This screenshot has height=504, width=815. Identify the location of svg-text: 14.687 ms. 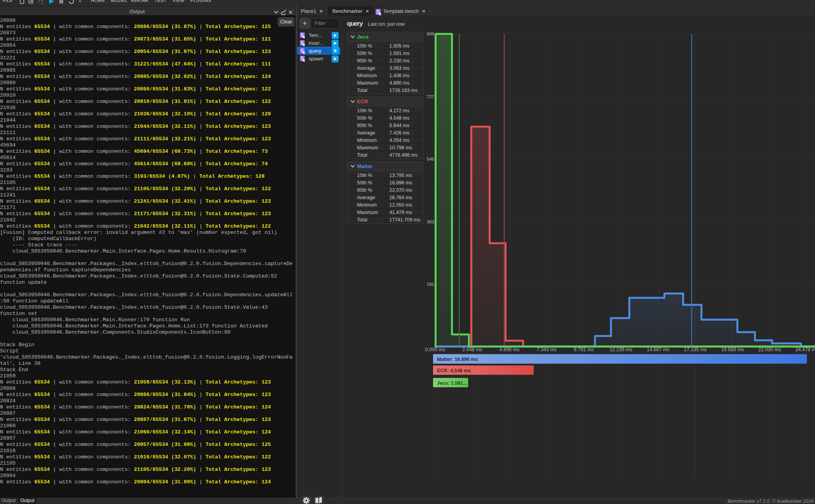
(658, 350).